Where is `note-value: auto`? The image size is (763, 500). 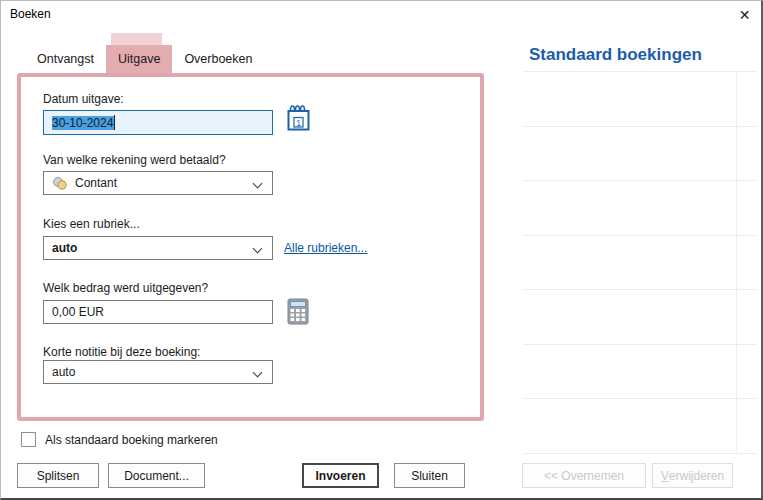 note-value: auto is located at coordinates (64, 372).